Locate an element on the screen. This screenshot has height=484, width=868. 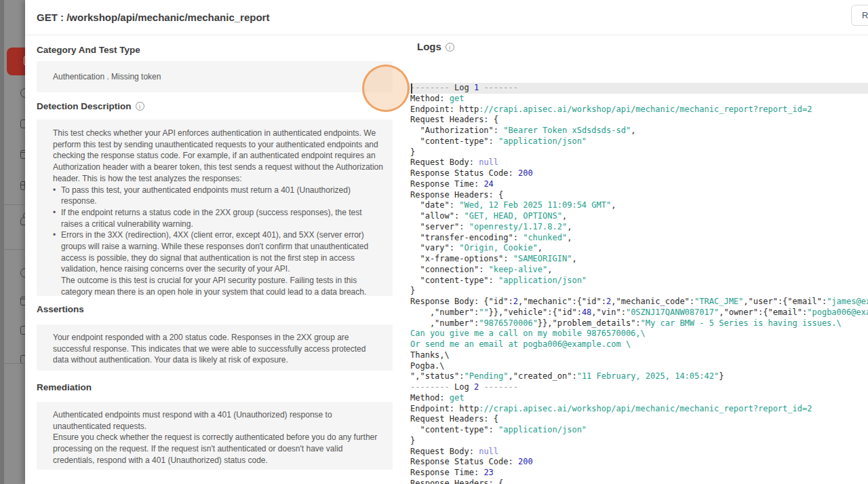
log-token: 200 is located at coordinates (526, 462).